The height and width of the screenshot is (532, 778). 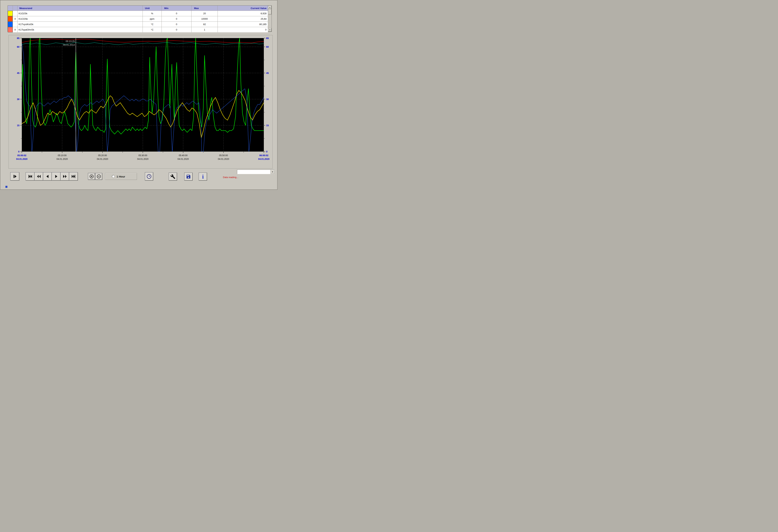 I want to click on hidden-mark-cell: X, so click(x=15, y=30).